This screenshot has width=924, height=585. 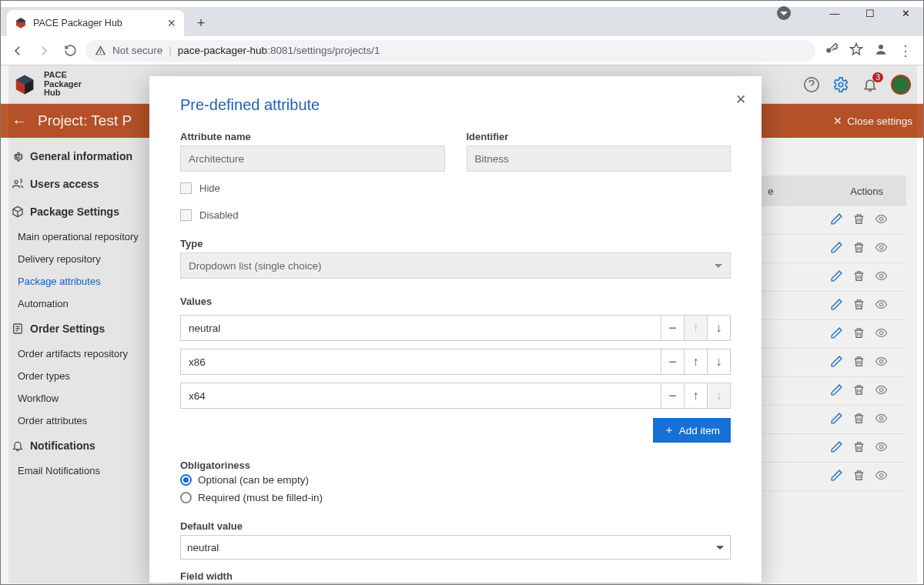 I want to click on url-box: Not secure | pace-packager-hub:8081/sett…, so click(x=450, y=51).